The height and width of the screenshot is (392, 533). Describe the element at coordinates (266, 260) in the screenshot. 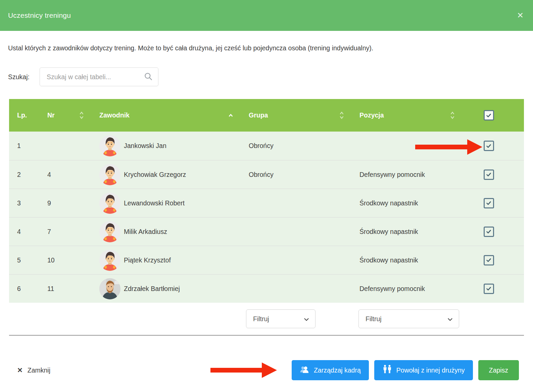

I see `table-row: 5 10 Piątek Krzysztof Środkowy napastnik` at that location.